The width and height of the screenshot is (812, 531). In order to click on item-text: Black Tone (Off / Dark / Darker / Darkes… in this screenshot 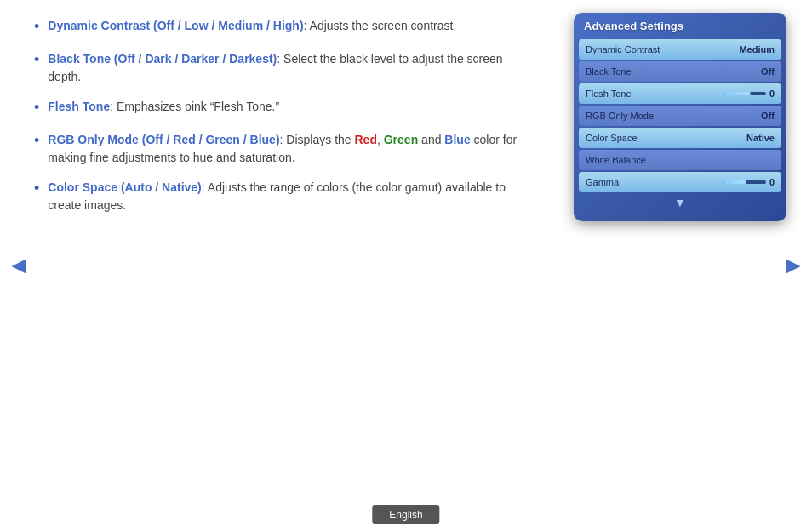, I will do `click(292, 68)`.